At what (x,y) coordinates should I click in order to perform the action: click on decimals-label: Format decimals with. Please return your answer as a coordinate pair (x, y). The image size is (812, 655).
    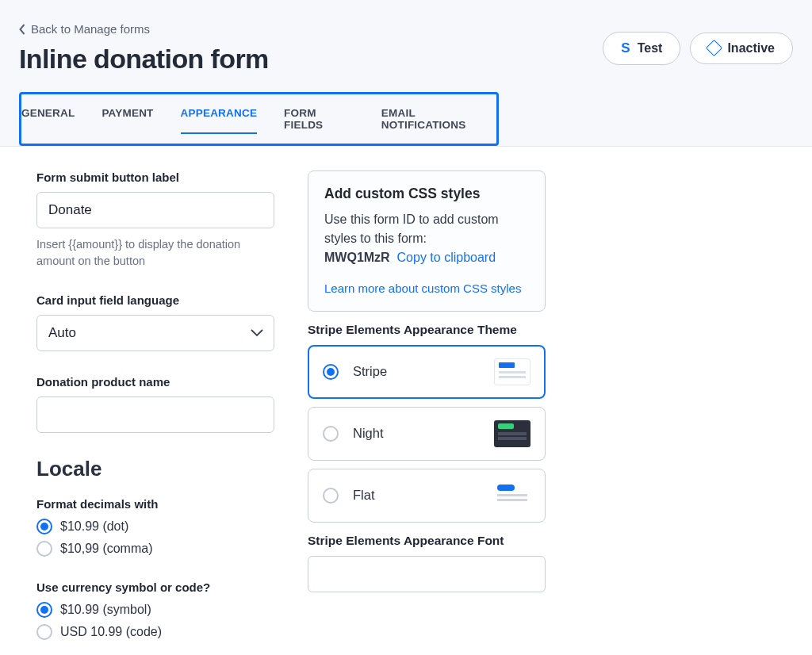
    Looking at the image, I should click on (155, 504).